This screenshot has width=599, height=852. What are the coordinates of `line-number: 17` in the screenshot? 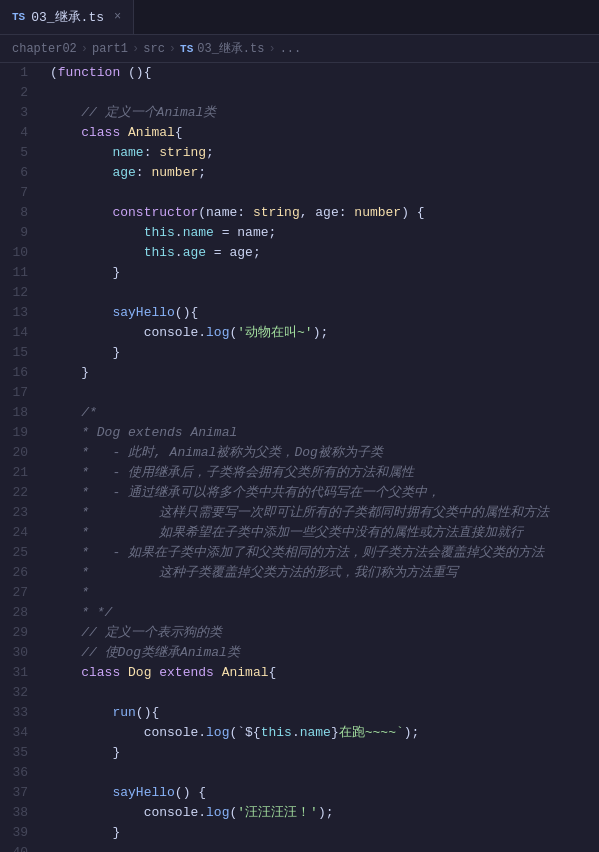 It's located at (16, 393).